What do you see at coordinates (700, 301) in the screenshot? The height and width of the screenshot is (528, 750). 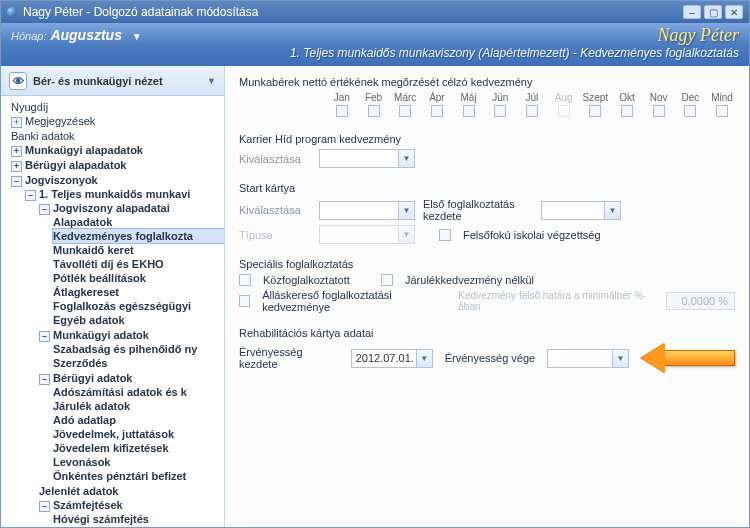 I see `percent-field: 0,0000 %` at bounding box center [700, 301].